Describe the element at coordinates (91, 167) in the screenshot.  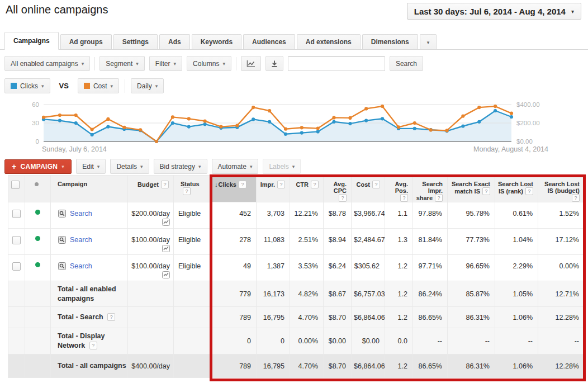
I see `edit-dropdown: Edit▾` at that location.